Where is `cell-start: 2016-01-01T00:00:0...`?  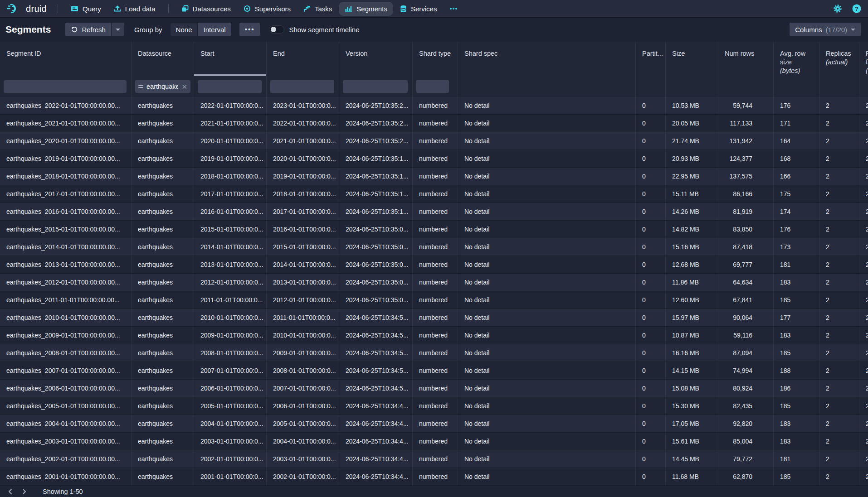
cell-start: 2016-01-01T00:00:0... is located at coordinates (230, 212).